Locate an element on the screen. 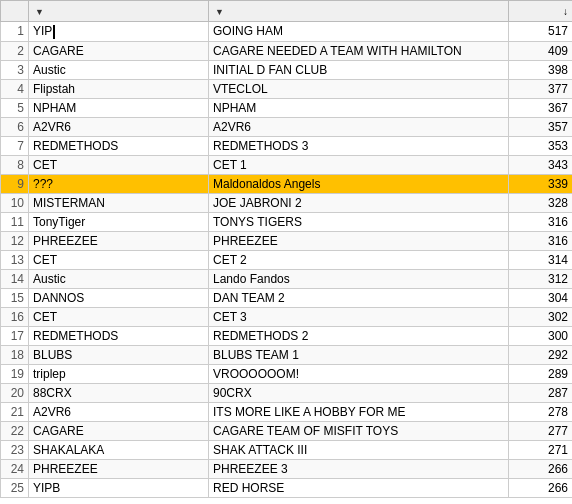 Image resolution: width=572 pixels, height=504 pixels. team-cell: A2VR6 is located at coordinates (359, 126).